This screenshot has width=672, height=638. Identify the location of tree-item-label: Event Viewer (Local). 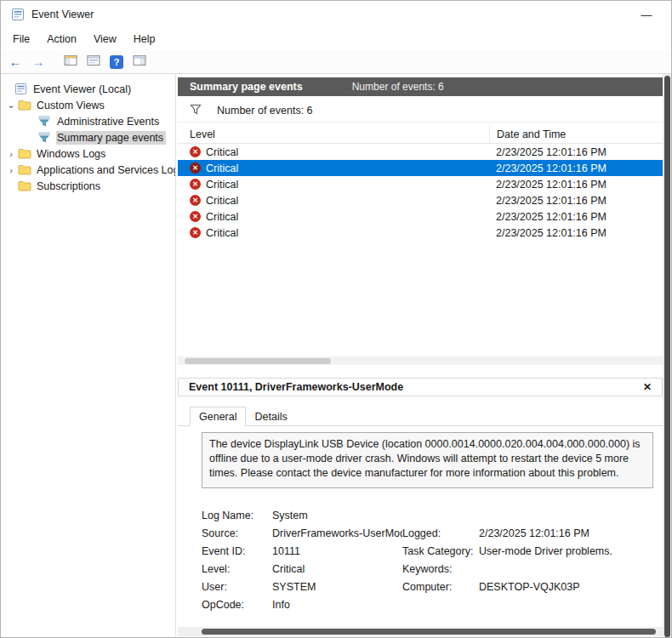
(82, 89).